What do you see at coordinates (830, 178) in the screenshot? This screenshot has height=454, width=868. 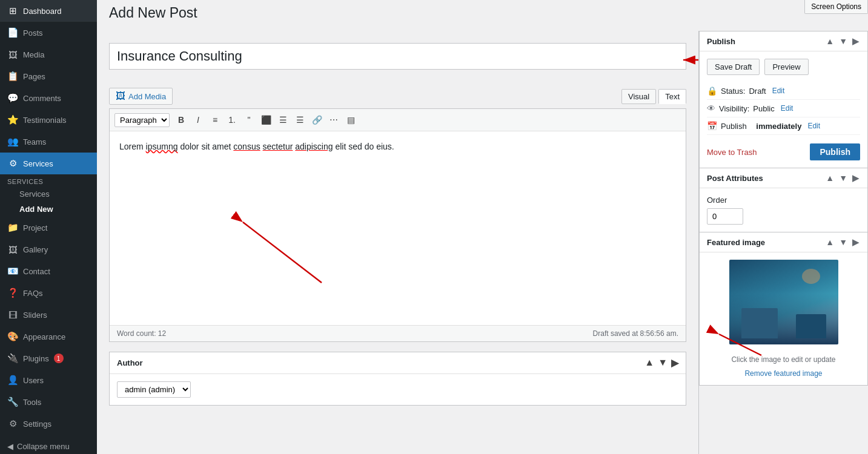 I see `post-attr-up: ▲` at bounding box center [830, 178].